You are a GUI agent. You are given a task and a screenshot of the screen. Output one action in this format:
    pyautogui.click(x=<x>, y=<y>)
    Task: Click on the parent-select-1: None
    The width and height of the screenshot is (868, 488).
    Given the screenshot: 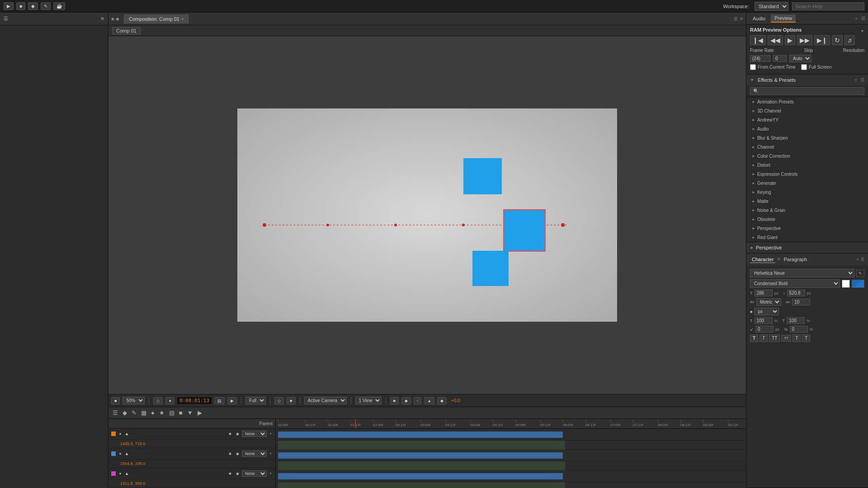 What is the action you would take?
    pyautogui.click(x=254, y=434)
    